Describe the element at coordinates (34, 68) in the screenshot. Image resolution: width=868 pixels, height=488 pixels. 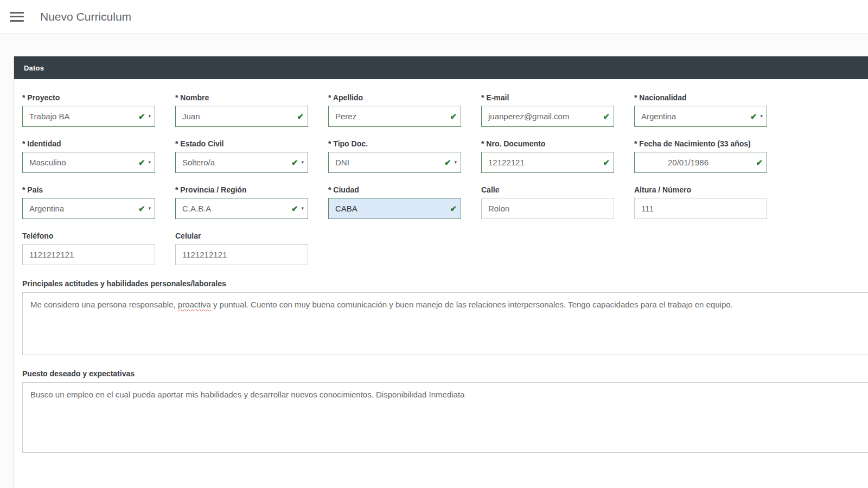
I see `panel-title: Datos` at that location.